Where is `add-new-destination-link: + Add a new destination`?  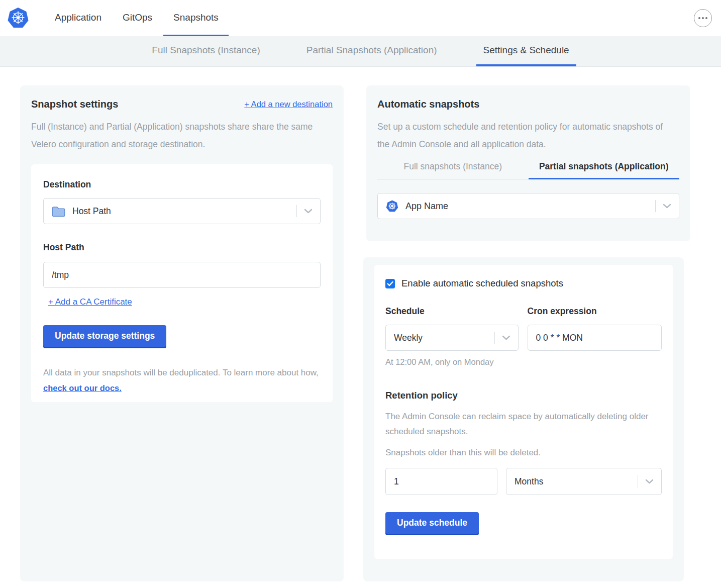
add-new-destination-link: + Add a new destination is located at coordinates (288, 105).